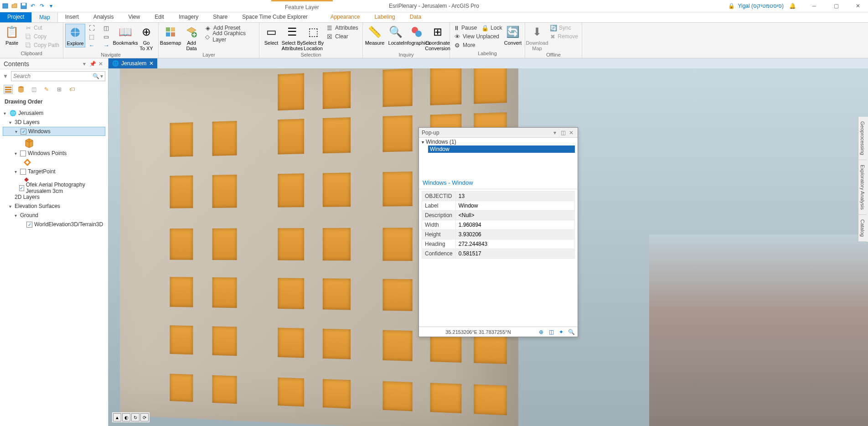  I want to click on remove-button: ✖Remove, so click(564, 36).